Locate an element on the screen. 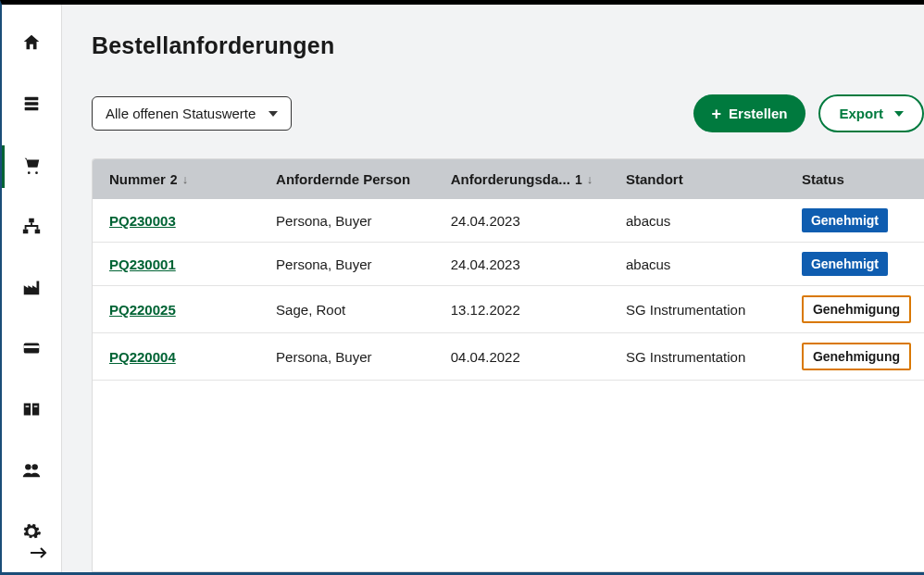 The image size is (924, 575). factory-icon is located at coordinates (31, 289).